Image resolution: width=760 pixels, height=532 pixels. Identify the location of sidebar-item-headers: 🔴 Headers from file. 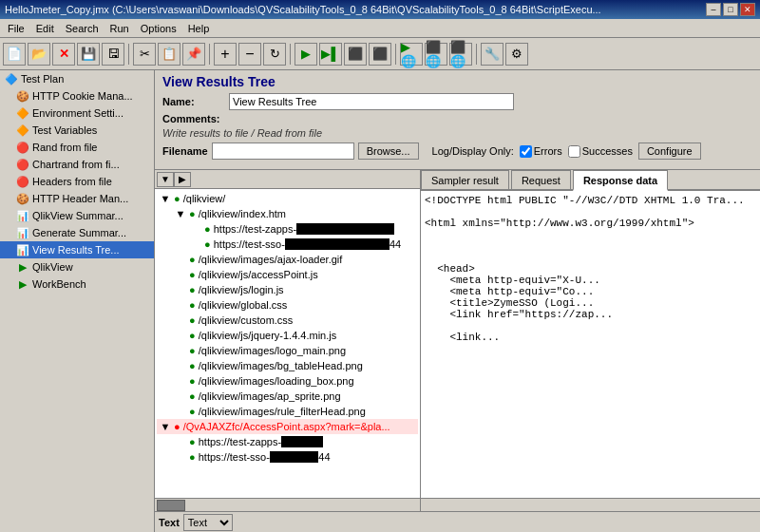
(77, 181).